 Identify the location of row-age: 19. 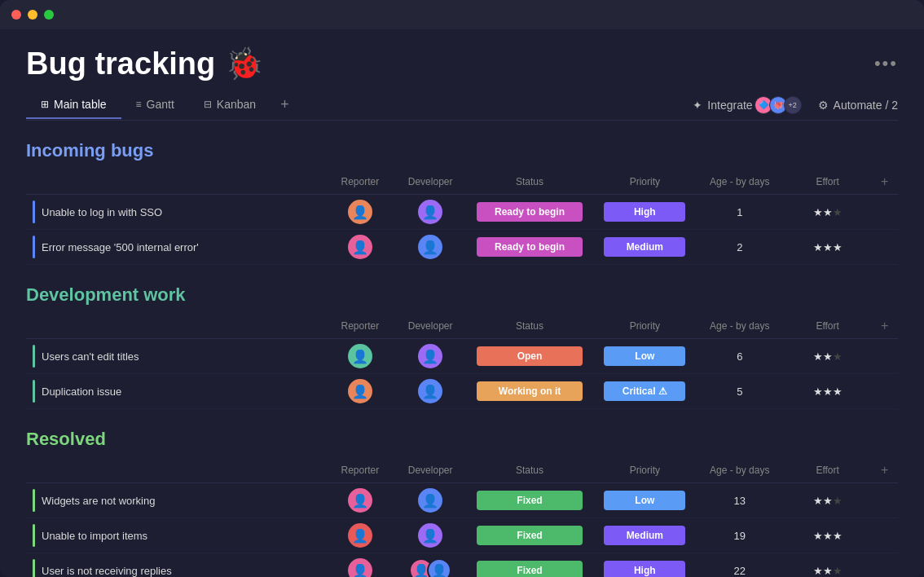
(740, 536).